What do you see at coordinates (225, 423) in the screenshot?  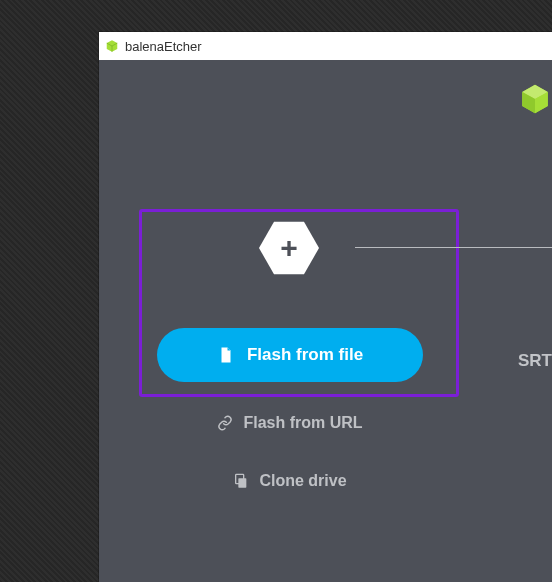 I see `link-icon` at bounding box center [225, 423].